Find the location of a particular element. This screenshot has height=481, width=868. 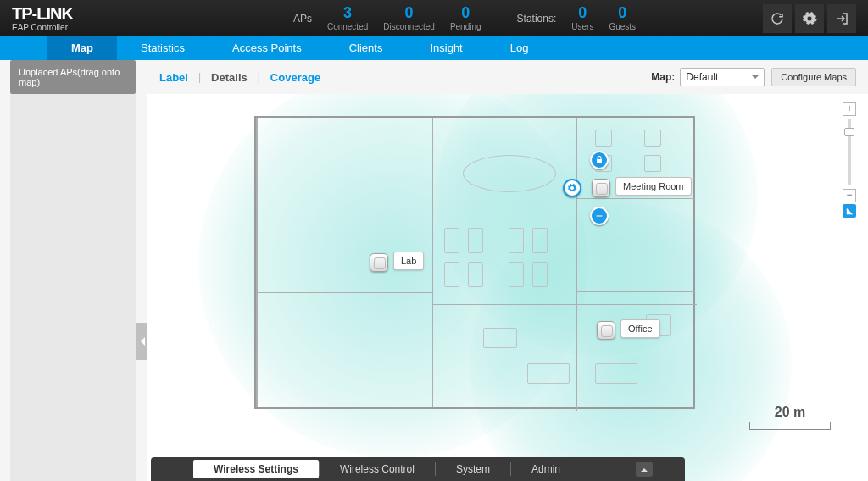

header-stats: APs 3 Connected 0 Disconnected 0 Pending… is located at coordinates (465, 19).